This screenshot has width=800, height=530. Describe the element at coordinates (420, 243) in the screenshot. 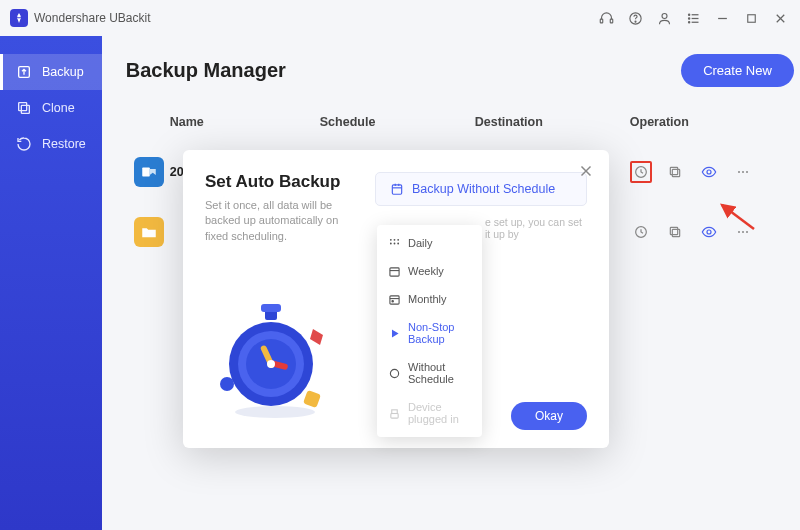

I see `dropdown-label: Daily` at that location.